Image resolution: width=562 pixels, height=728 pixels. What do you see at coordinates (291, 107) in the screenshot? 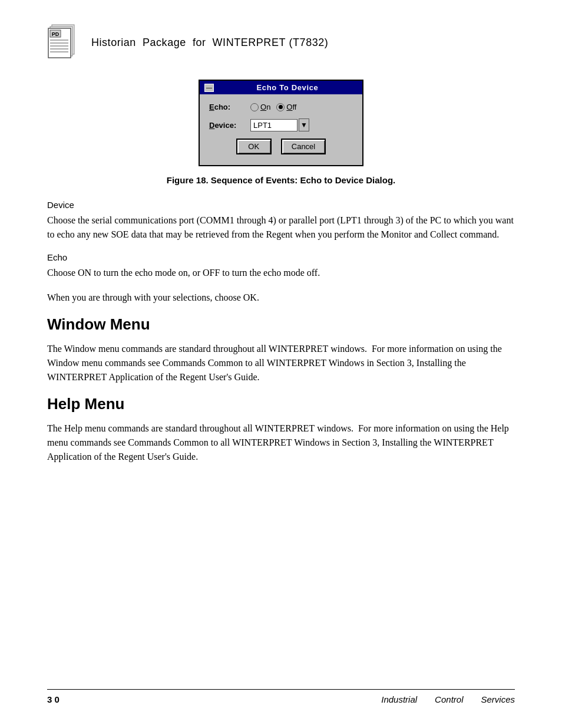
I see `radio-off-label: Off` at bounding box center [291, 107].